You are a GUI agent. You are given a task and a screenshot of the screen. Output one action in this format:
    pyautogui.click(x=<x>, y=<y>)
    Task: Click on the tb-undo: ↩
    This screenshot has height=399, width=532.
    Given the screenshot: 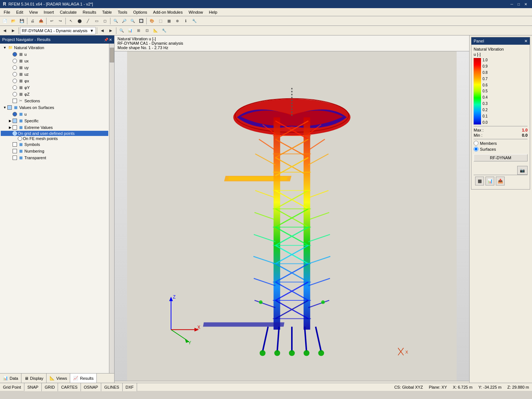 What is the action you would take?
    pyautogui.click(x=52, y=21)
    